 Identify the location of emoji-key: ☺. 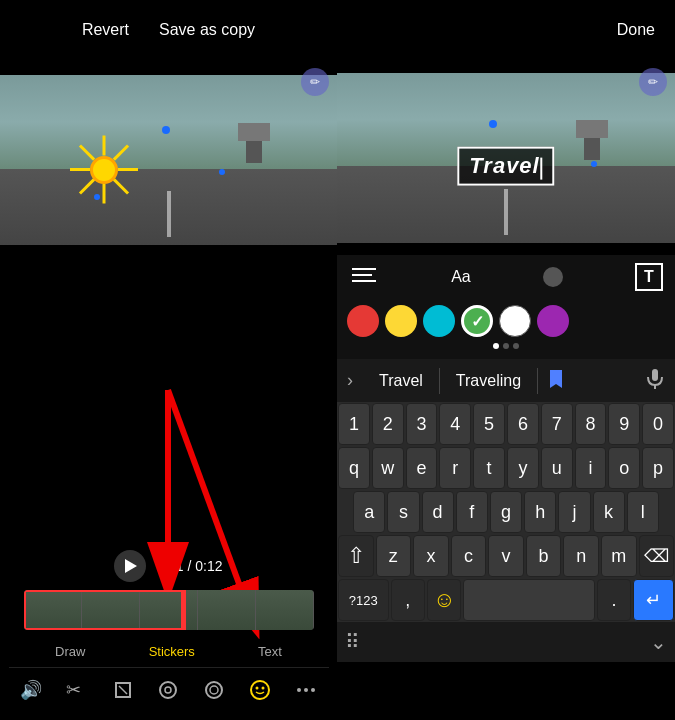
(444, 600).